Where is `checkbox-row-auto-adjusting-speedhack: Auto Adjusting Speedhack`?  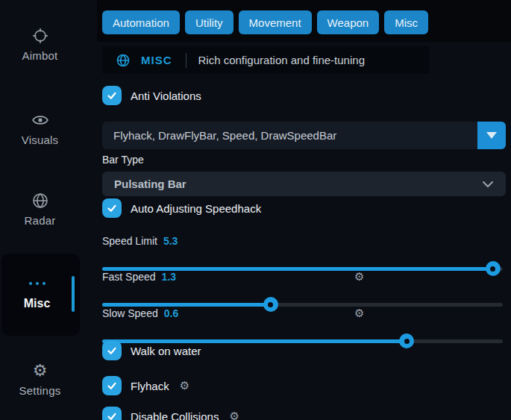 checkbox-row-auto-adjusting-speedhack: Auto Adjusting Speedhack is located at coordinates (182, 208).